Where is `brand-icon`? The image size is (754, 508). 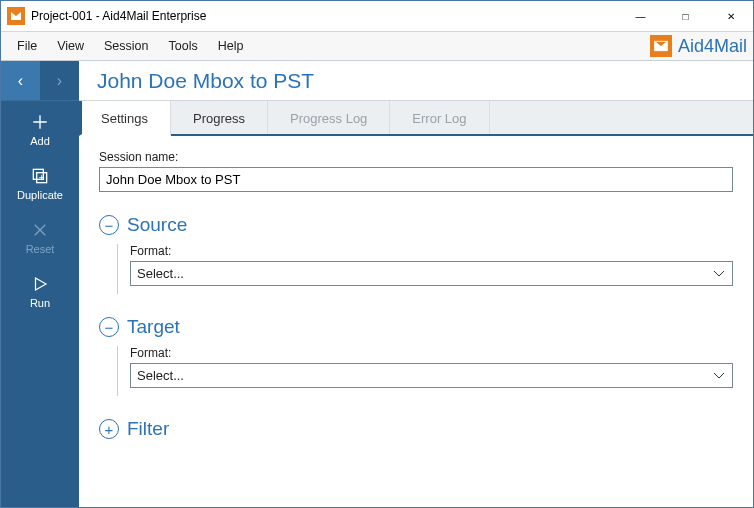 brand-icon is located at coordinates (661, 46).